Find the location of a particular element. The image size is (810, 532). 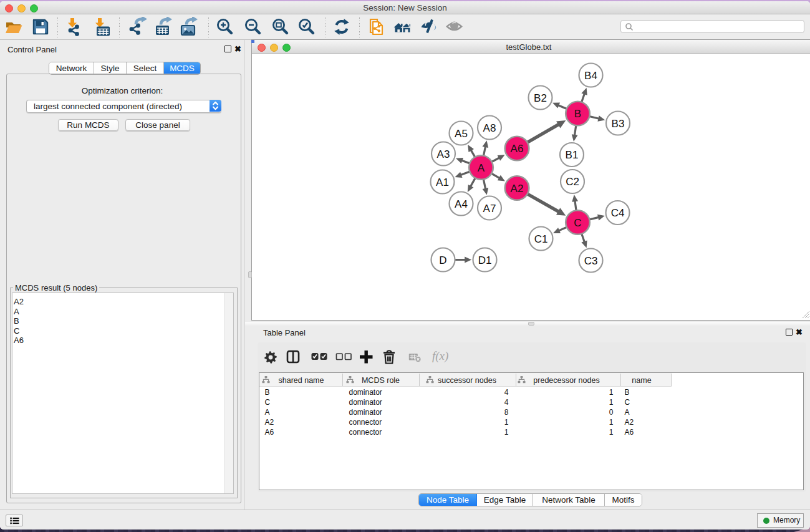

svg-text: C3 is located at coordinates (591, 261).